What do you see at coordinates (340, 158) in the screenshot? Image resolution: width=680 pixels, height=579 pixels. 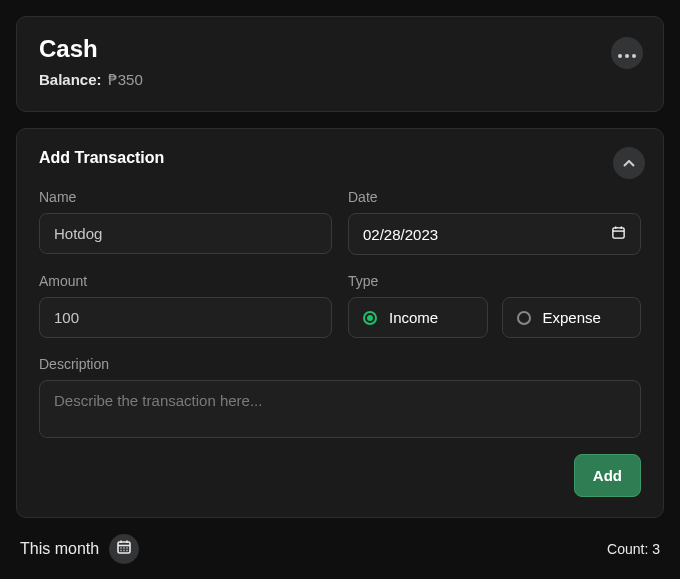 I see `section-title: Add Transaction` at bounding box center [340, 158].